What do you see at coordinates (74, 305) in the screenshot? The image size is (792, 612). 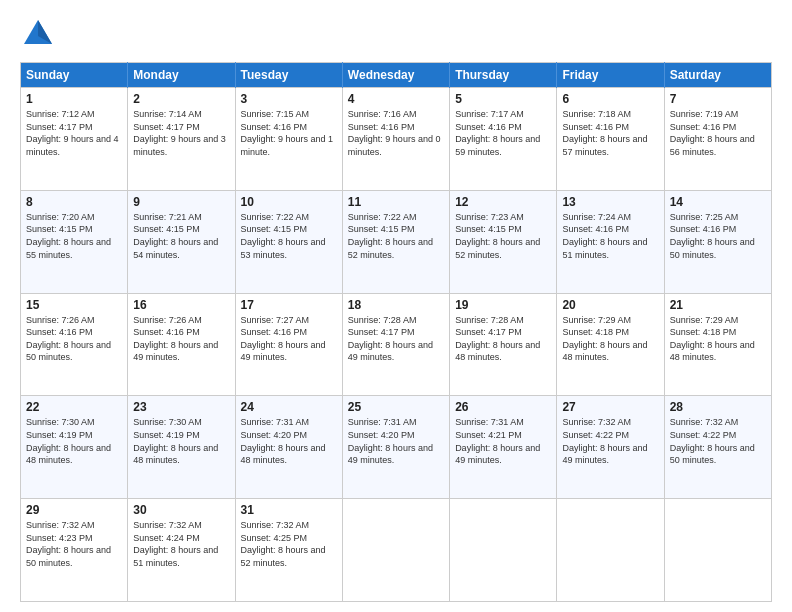 I see `day-number: 15` at bounding box center [74, 305].